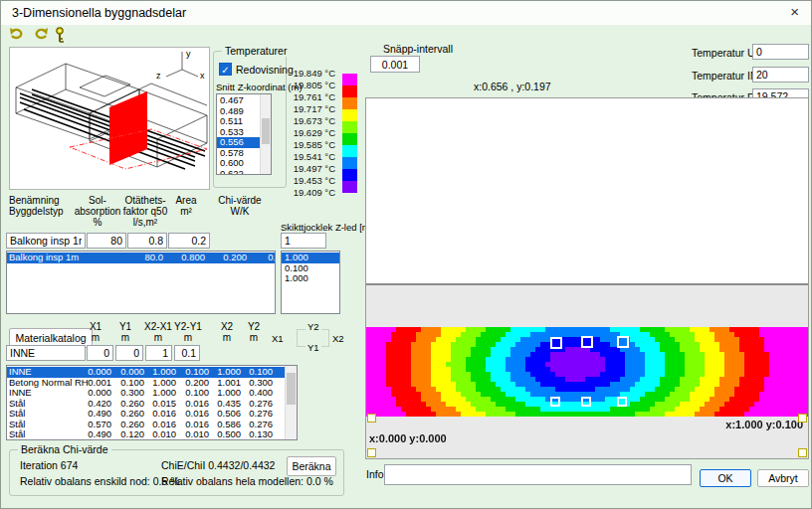 The width and height of the screenshot is (812, 509). I want to click on scale-tick-label: 19.409 °C, so click(313, 193).